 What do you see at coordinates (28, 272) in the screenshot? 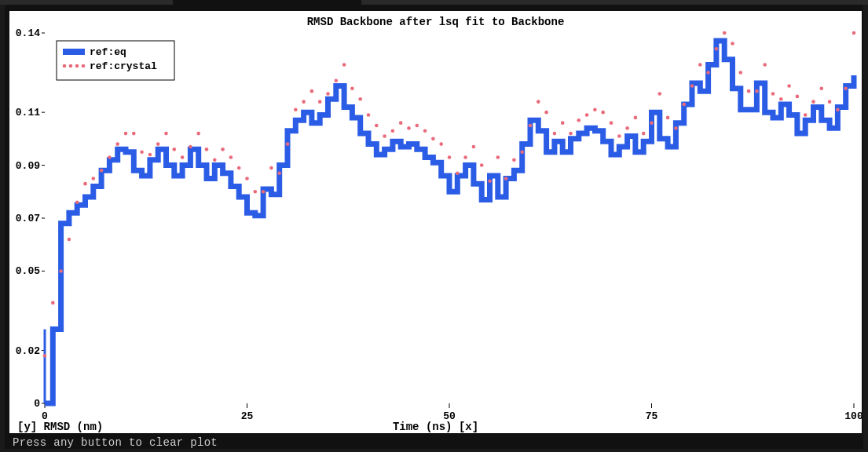
I see `y-tick-label: 0.05` at bounding box center [28, 272].